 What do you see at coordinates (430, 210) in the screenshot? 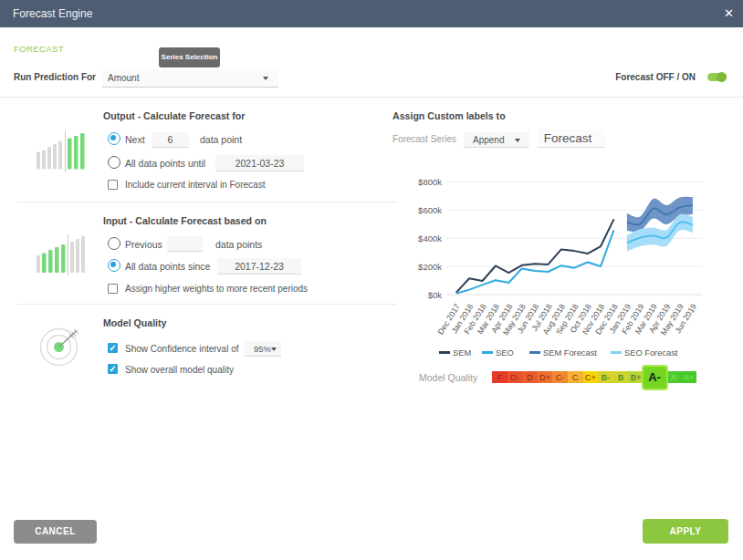
I see `svg-text: $600k` at bounding box center [430, 210].